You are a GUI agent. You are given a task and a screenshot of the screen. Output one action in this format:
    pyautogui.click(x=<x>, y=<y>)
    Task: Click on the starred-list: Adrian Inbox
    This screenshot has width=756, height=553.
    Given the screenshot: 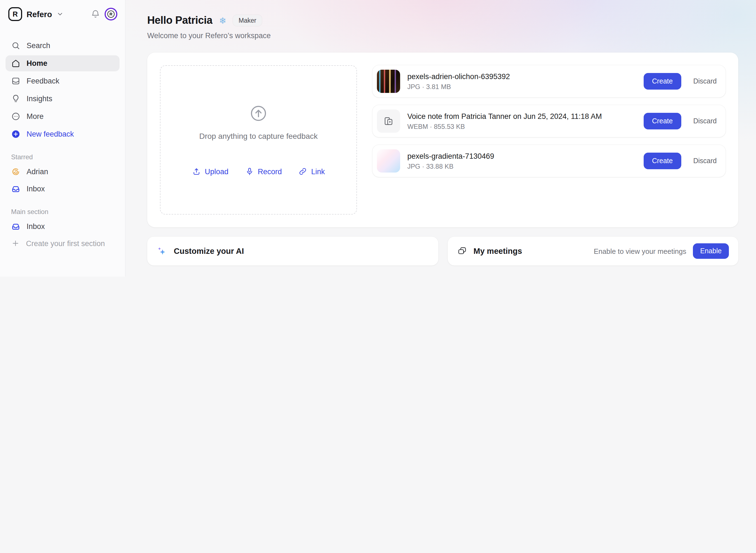 What is the action you would take?
    pyautogui.click(x=62, y=180)
    